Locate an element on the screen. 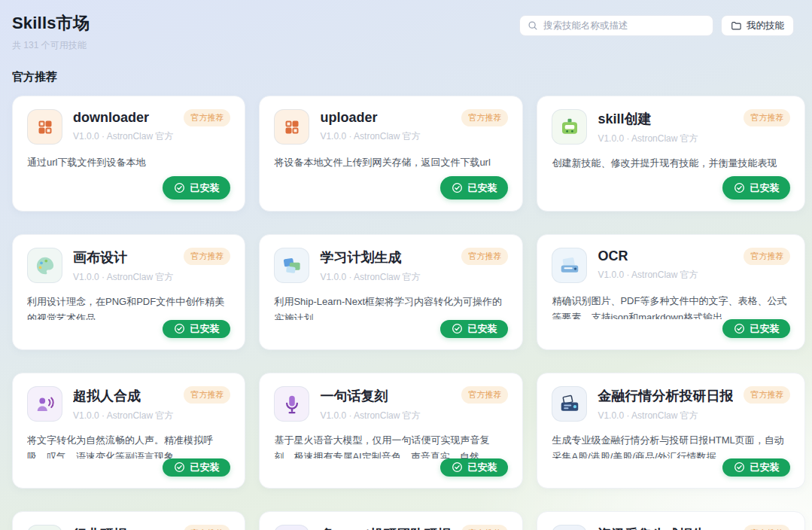 The width and height of the screenshot is (812, 530). skill-description: 通过url下载文件到设备本地 is located at coordinates (129, 163).